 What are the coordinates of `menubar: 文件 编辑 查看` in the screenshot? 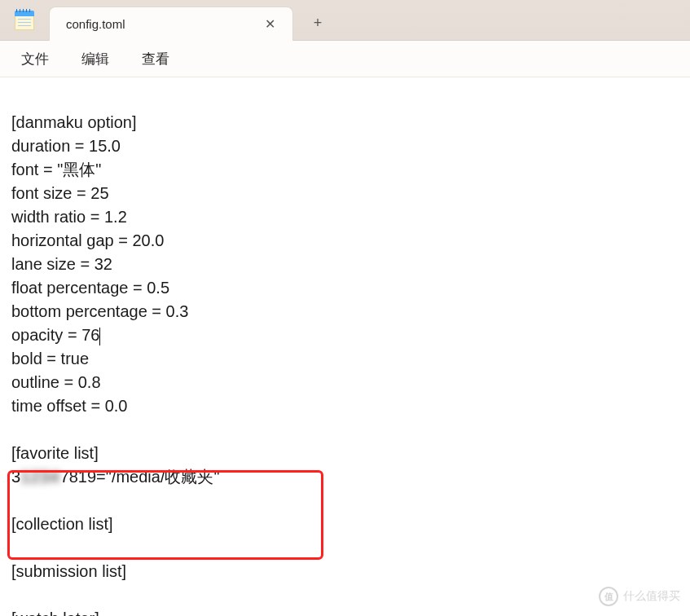 It's located at (345, 59).